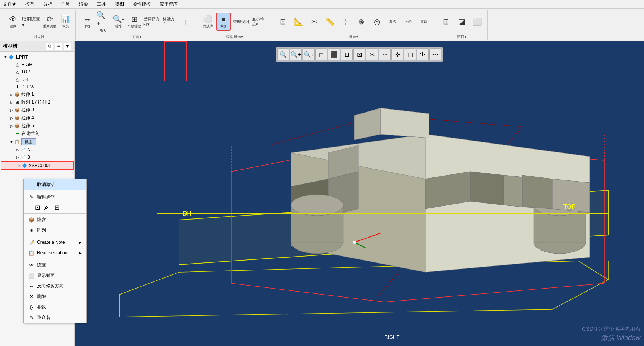 The height and width of the screenshot is (346, 644). What do you see at coordinates (37, 72) in the screenshot?
I see `tree-item-top: △ TOP` at bounding box center [37, 72].